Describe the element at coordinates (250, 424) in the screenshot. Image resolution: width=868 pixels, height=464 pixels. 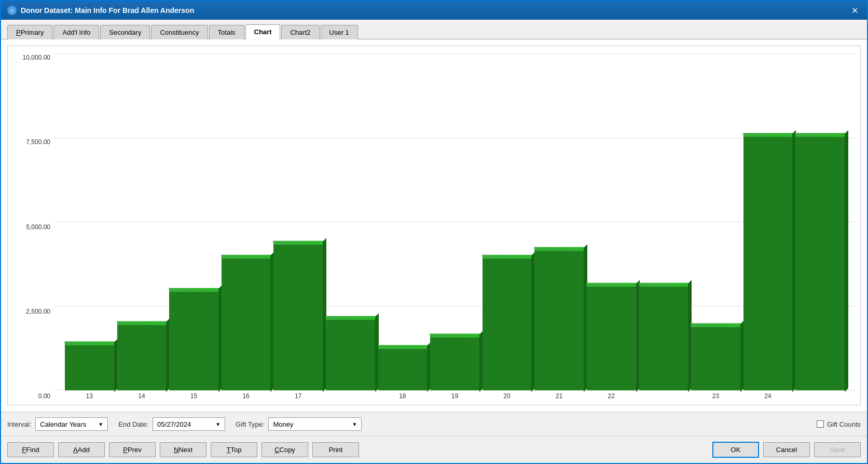
I see `gift-type-label: Gift Type:` at that location.